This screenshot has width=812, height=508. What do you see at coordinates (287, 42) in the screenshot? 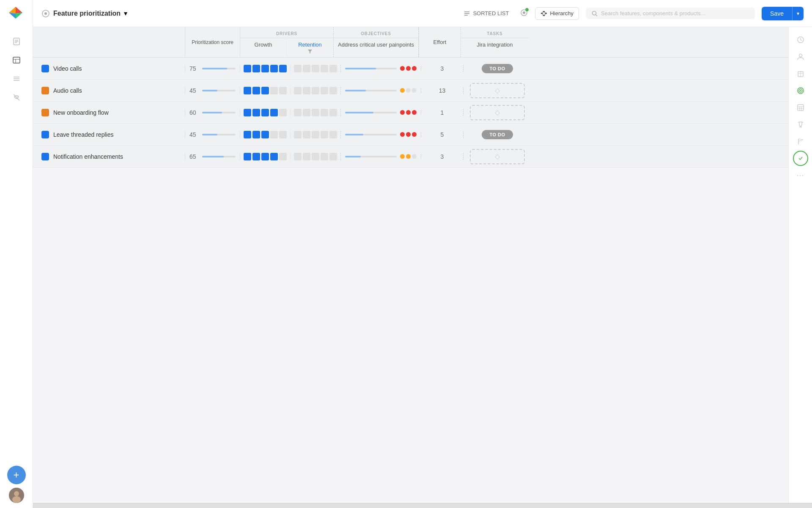
I see `drivers-section-header: DRIVERS Growth Retention` at bounding box center [287, 42].